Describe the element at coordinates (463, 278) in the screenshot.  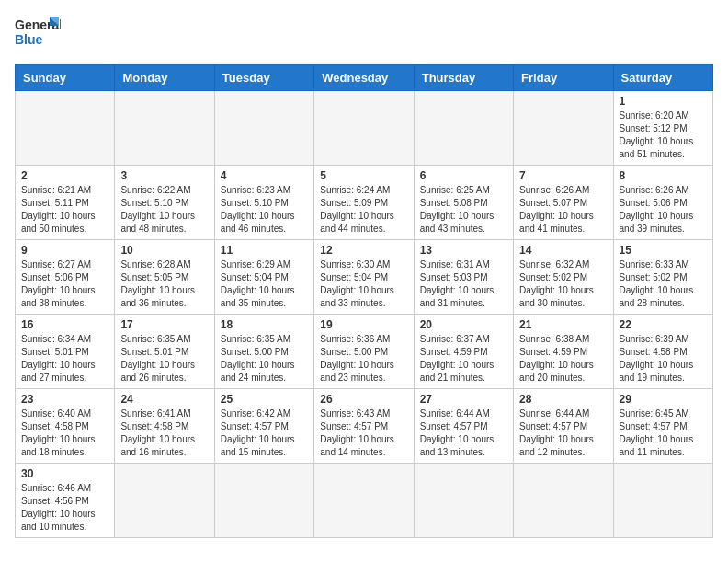
I see `day-cell: 13Sunrise: 6:31 AMSunset: 5:03 PMDayligh…` at that location.